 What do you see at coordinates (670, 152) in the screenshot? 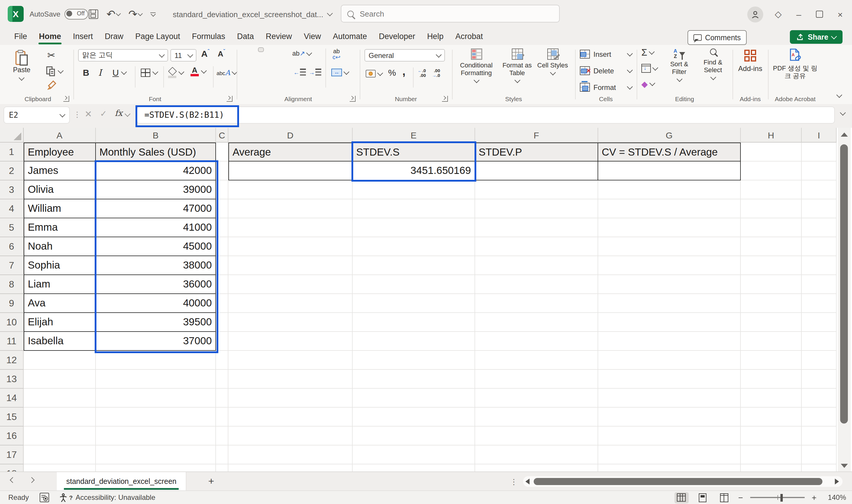
I see `cell-G1: CV = STDEV.S / Average` at bounding box center [670, 152].